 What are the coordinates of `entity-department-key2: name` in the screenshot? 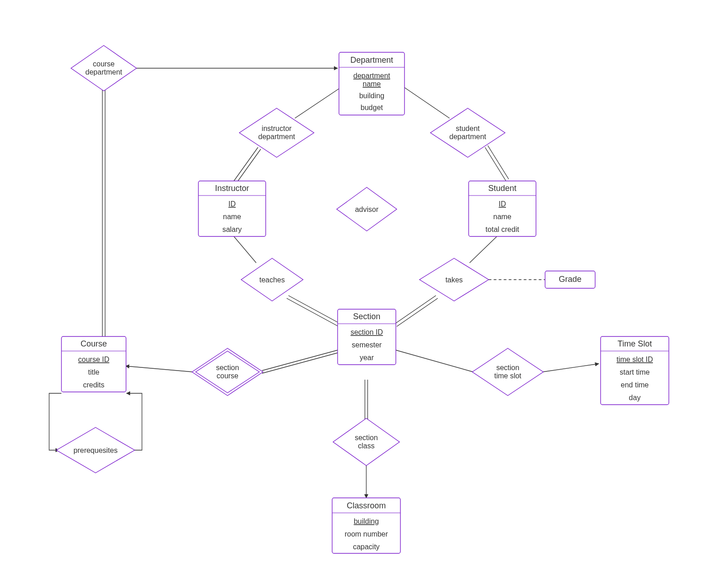 It's located at (372, 84).